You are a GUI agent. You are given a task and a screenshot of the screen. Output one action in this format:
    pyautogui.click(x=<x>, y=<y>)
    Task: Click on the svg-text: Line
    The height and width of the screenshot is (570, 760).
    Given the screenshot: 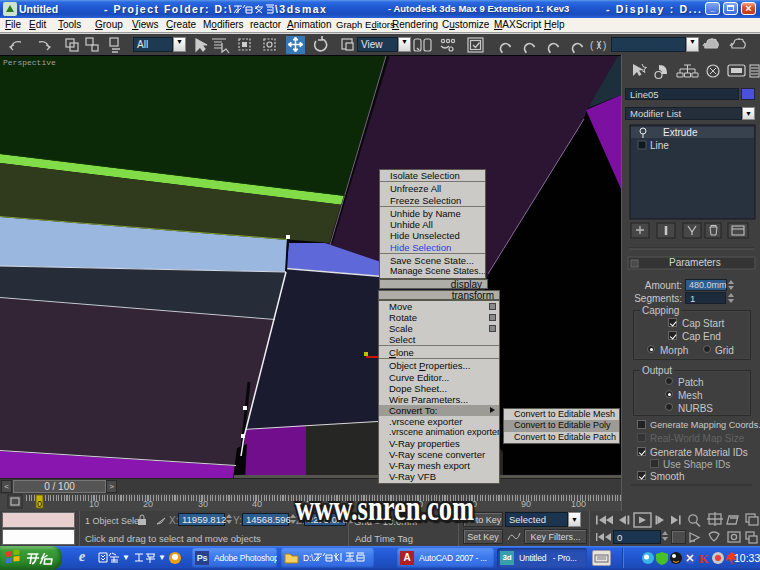 What is the action you would take?
    pyautogui.click(x=660, y=146)
    